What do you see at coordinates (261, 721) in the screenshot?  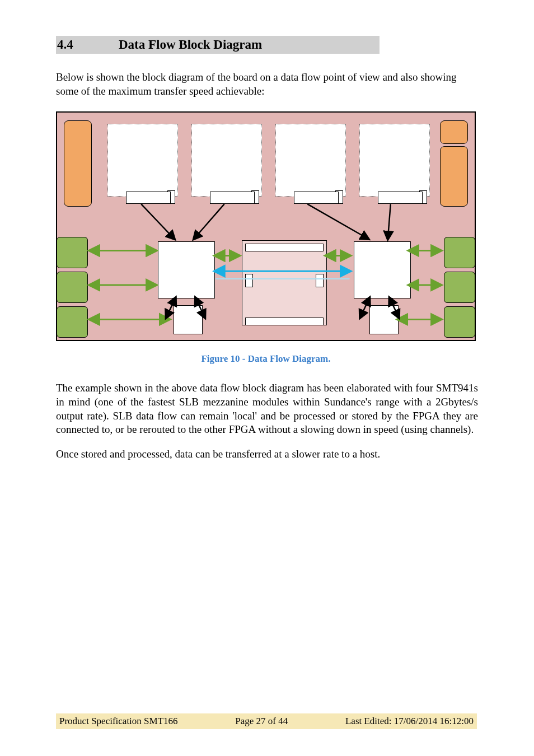 I see `footer-center: Page 27 of 44` at bounding box center [261, 721].